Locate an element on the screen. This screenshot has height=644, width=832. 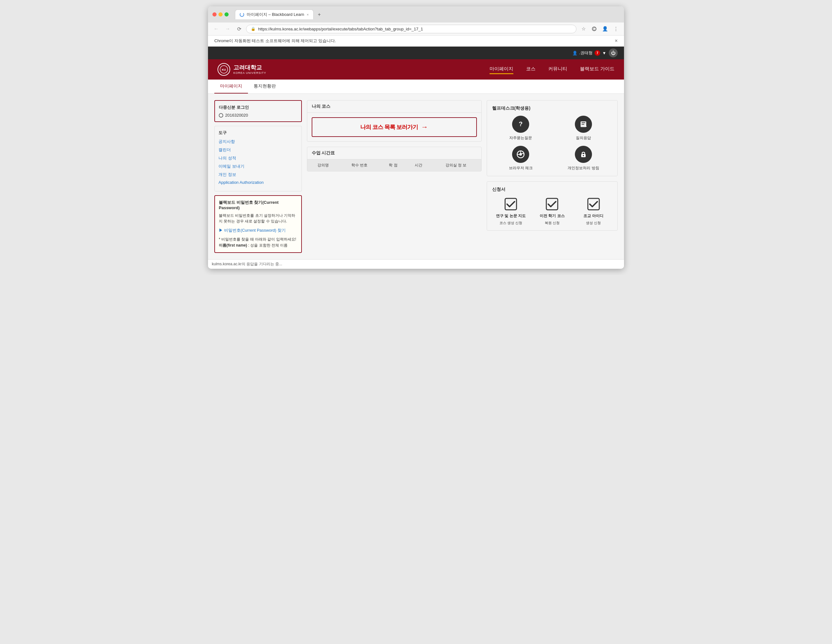
close-button is located at coordinates (214, 14).